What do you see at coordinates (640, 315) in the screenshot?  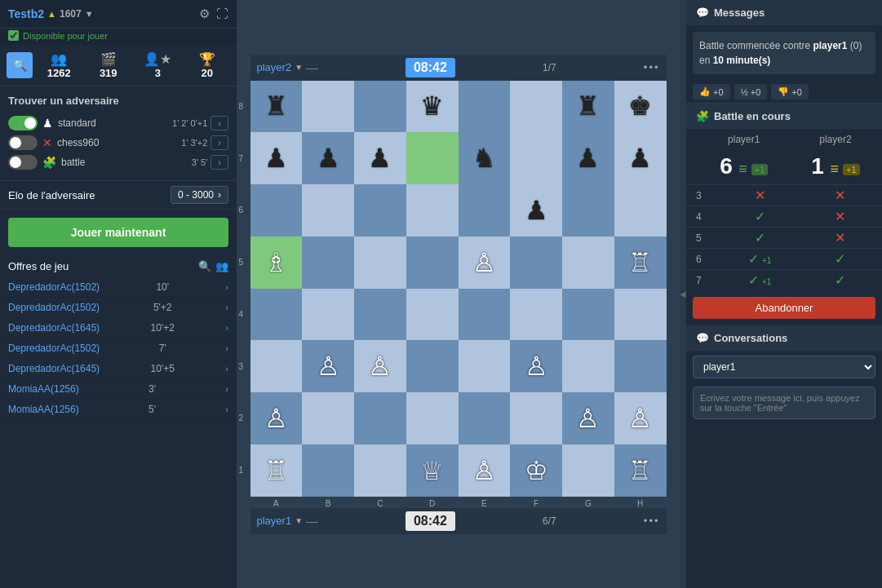 I see `cell-h4` at bounding box center [640, 315].